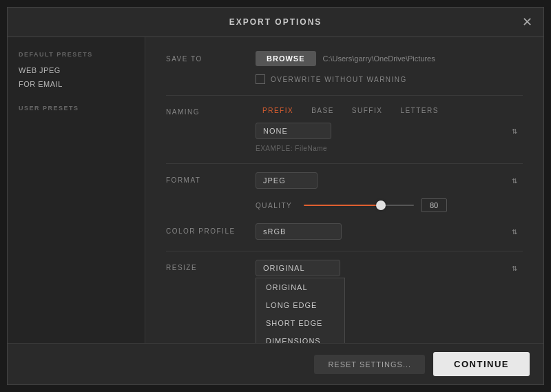 This screenshot has width=551, height=392. Describe the element at coordinates (298, 268) in the screenshot. I see `resize-select: ORIGINAL LONG EDGE SHORT EDGE DIMENSIONS` at that location.